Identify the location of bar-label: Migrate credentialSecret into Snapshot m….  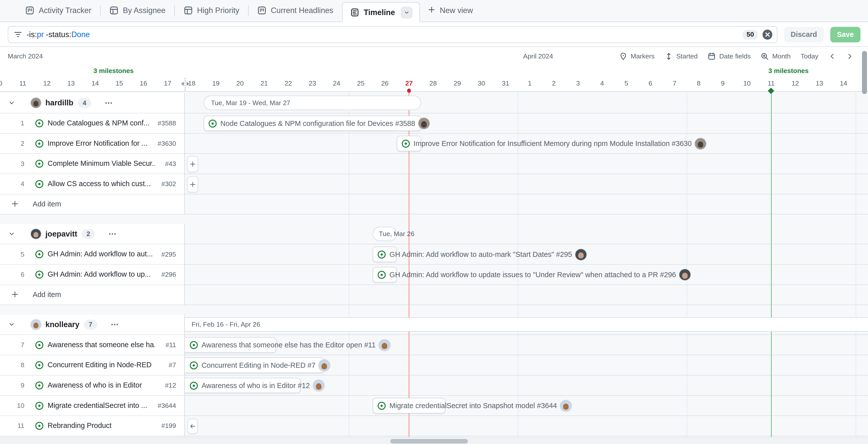
(473, 406).